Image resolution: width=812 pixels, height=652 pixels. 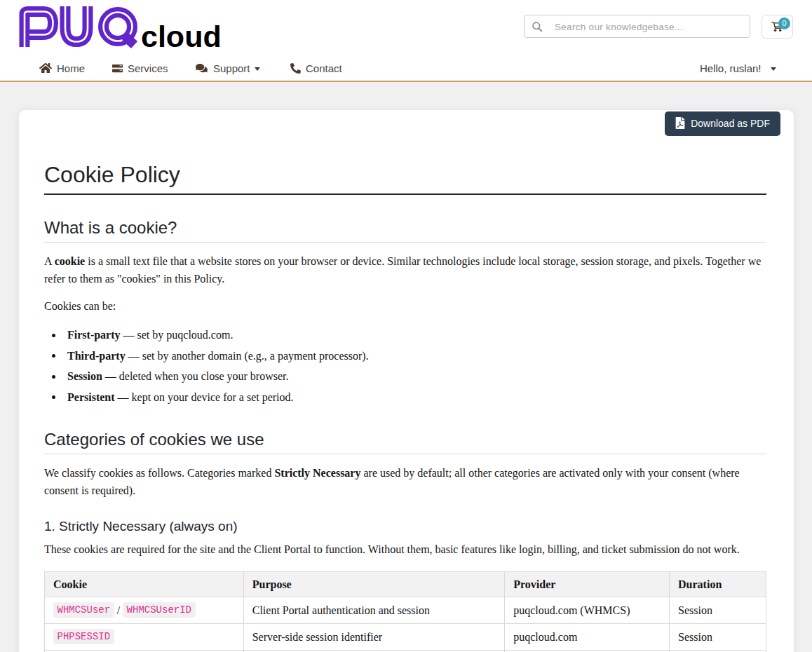 I want to click on svg-text: cloud, so click(x=181, y=36).